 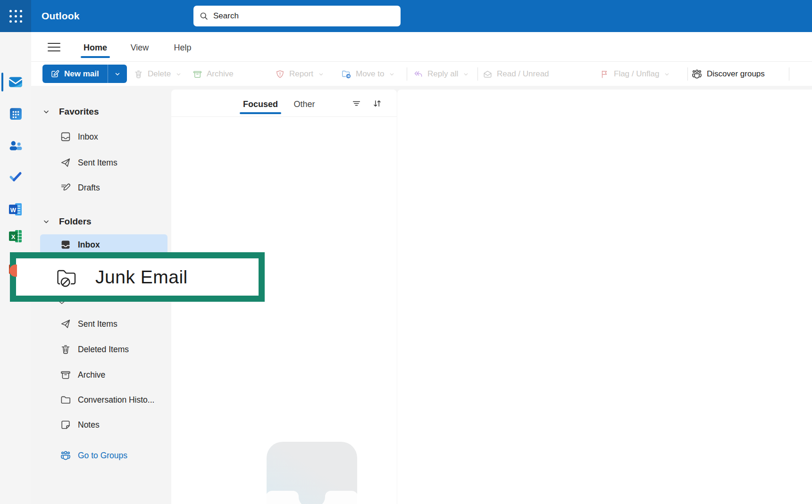 I want to click on tab-focused: Focused, so click(x=260, y=104).